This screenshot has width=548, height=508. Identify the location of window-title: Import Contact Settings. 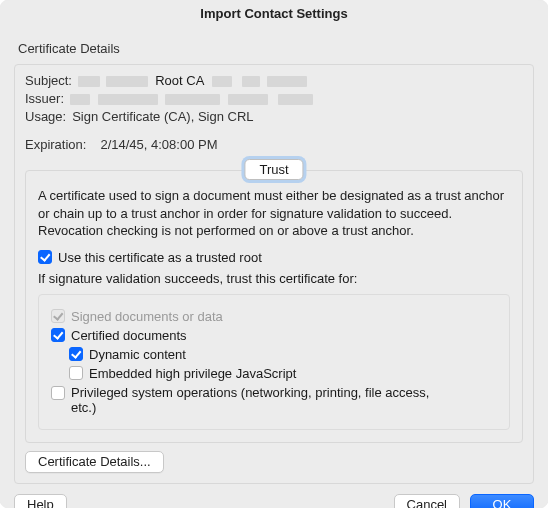
(274, 14).